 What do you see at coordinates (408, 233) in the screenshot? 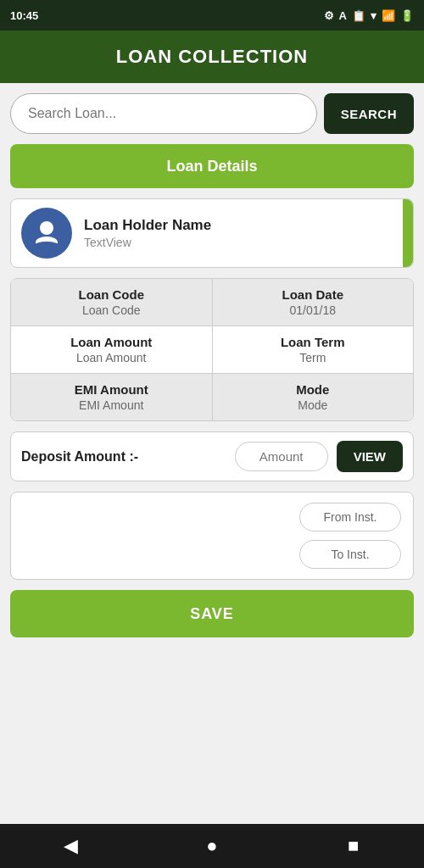
I see `green-indicator` at bounding box center [408, 233].